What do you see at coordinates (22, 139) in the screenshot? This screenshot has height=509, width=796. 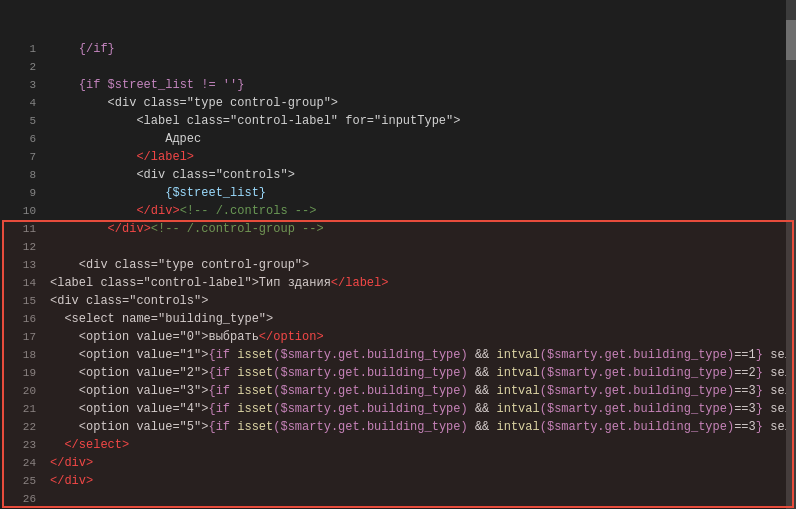 I see `line-number: 6` at bounding box center [22, 139].